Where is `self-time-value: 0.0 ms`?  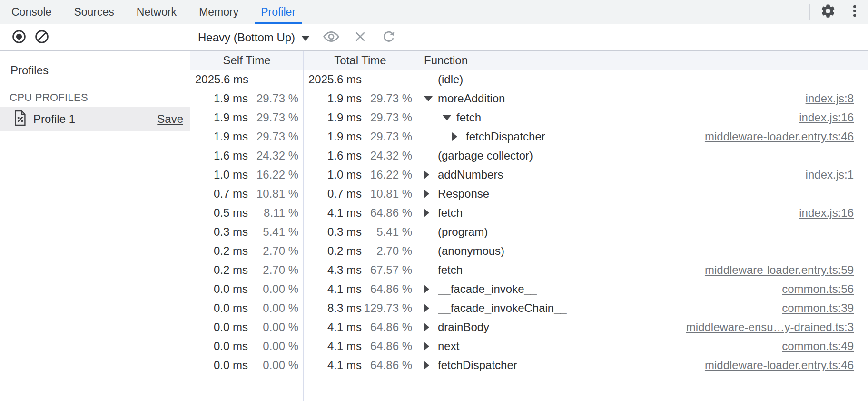
self-time-value: 0.0 ms is located at coordinates (222, 327).